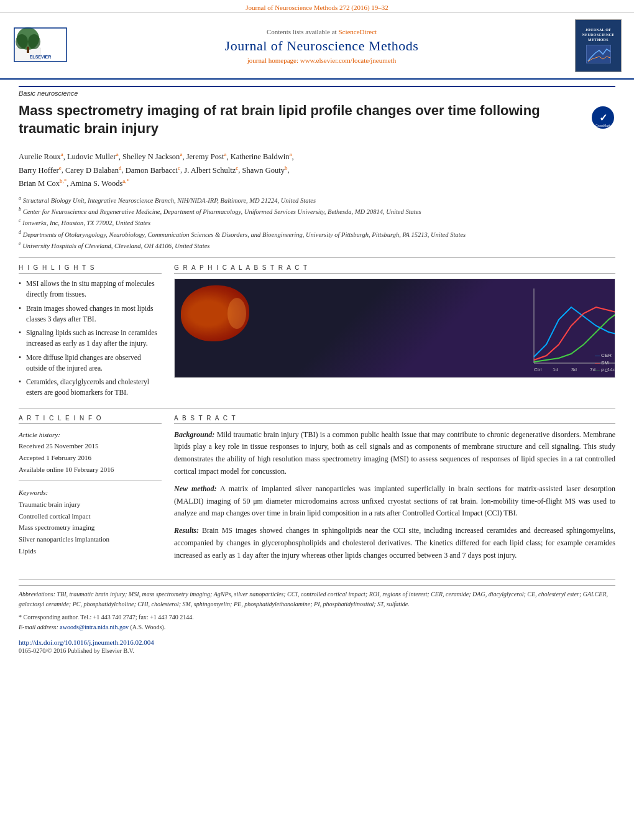 This screenshot has height=840, width=634. What do you see at coordinates (90, 516) in the screenshot?
I see `keyword-2: Controlled cortical impact` at bounding box center [90, 516].